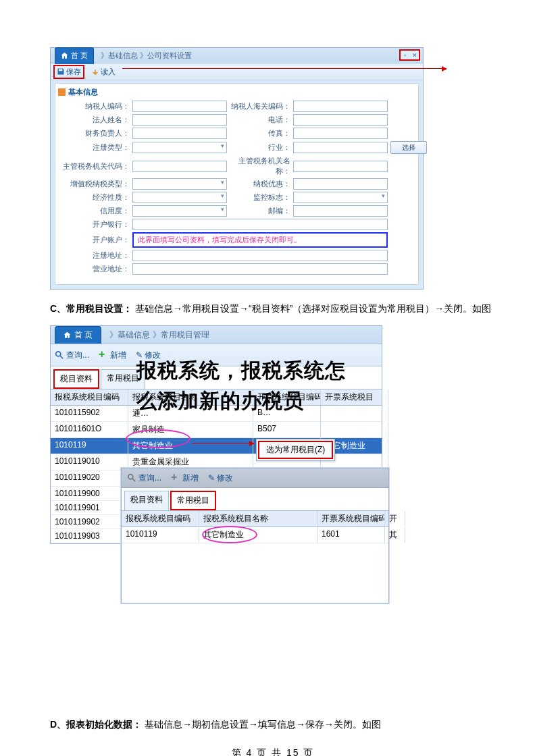  Describe the element at coordinates (255, 536) in the screenshot. I see `common-tax-window: 查询... +新增 ✎修改 税目资料 常用税目 报税系统税目编码 报税系统税目名…` at that location.